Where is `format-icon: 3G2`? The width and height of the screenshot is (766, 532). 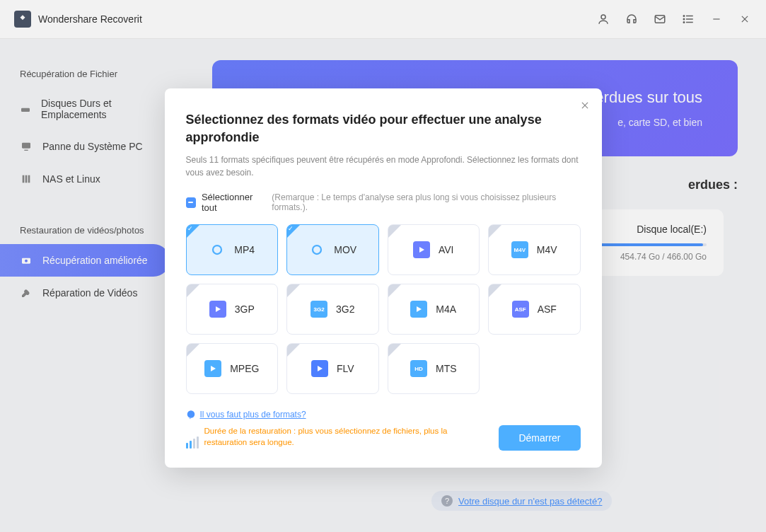 format-icon: 3G2 is located at coordinates (319, 309).